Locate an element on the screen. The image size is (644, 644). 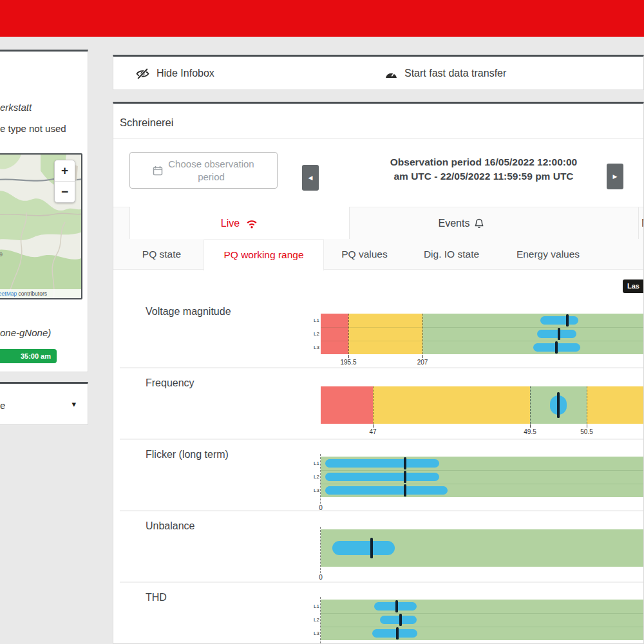
tab-more-fragment: M is located at coordinates (641, 223).